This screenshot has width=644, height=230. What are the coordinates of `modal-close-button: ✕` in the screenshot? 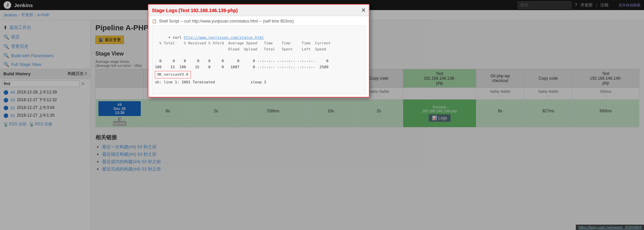 It's located at (363, 10).